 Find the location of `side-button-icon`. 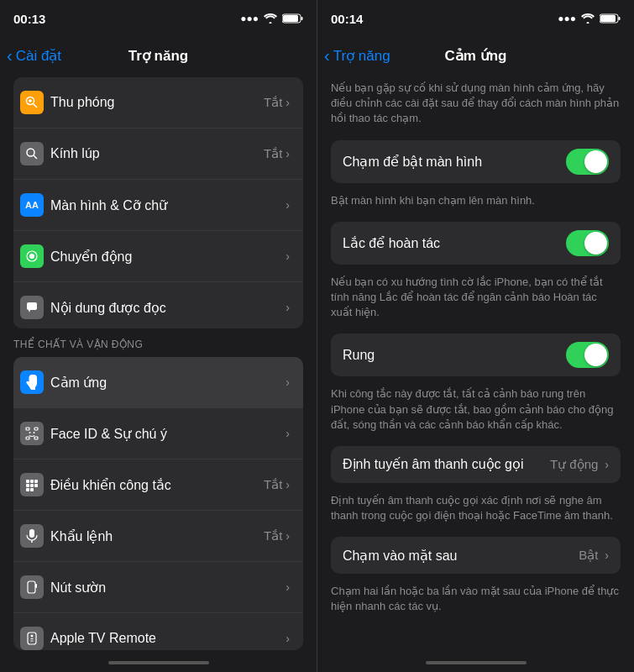

side-button-icon is located at coordinates (32, 587).